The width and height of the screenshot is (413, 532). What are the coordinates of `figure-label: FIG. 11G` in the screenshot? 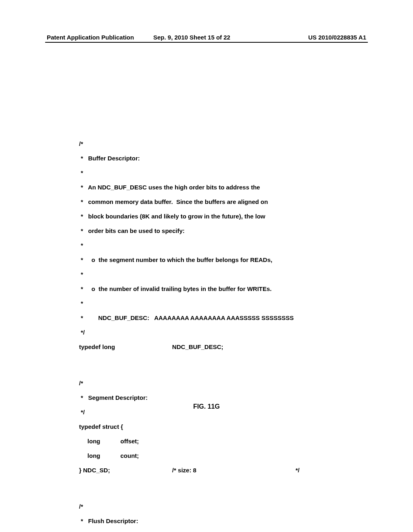 It's located at (206, 407).